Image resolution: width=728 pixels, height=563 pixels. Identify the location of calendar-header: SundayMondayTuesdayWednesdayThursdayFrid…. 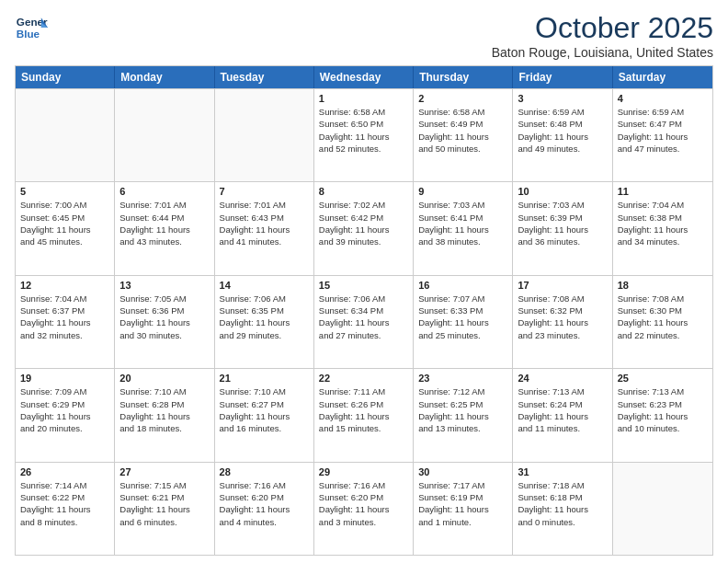
(364, 77).